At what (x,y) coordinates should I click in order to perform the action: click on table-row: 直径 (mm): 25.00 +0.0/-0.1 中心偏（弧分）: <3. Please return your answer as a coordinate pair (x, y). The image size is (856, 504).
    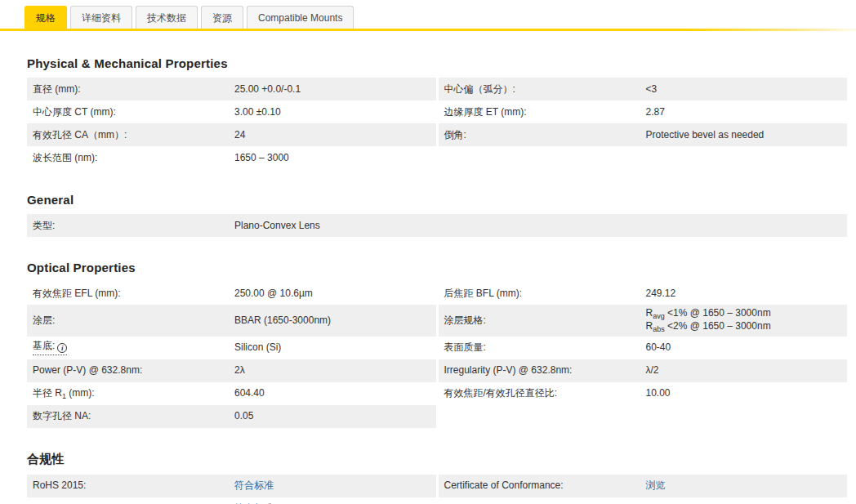
    Looking at the image, I should click on (437, 89).